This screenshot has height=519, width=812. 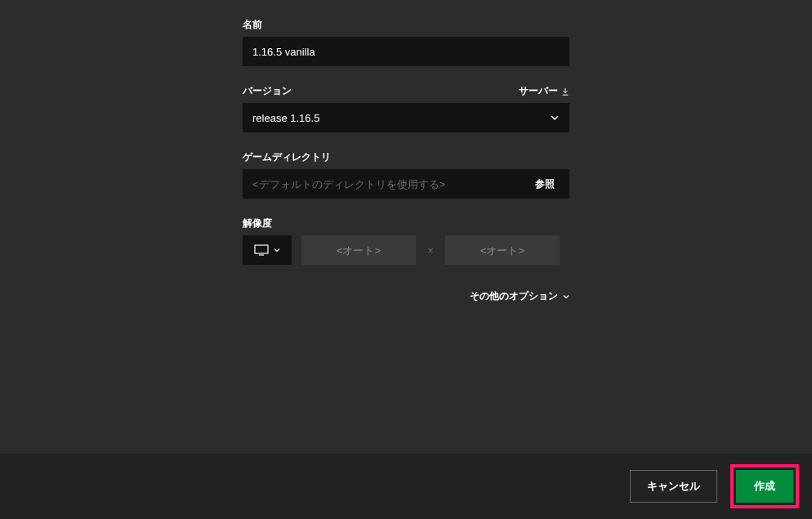 I want to click on directory-field-group: ゲームディレクトリ 参照, so click(x=406, y=175).